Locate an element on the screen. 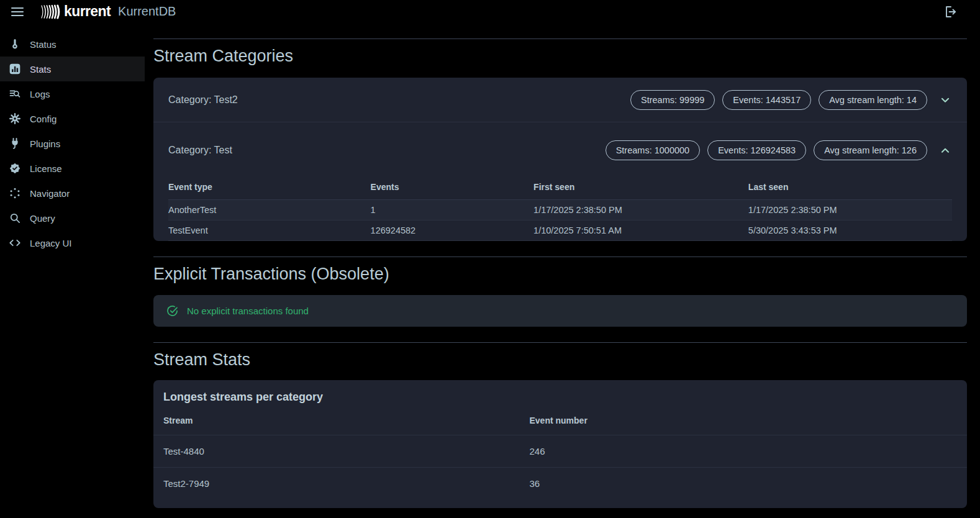 The width and height of the screenshot is (980, 518). events-cell: 126924582 is located at coordinates (452, 231).